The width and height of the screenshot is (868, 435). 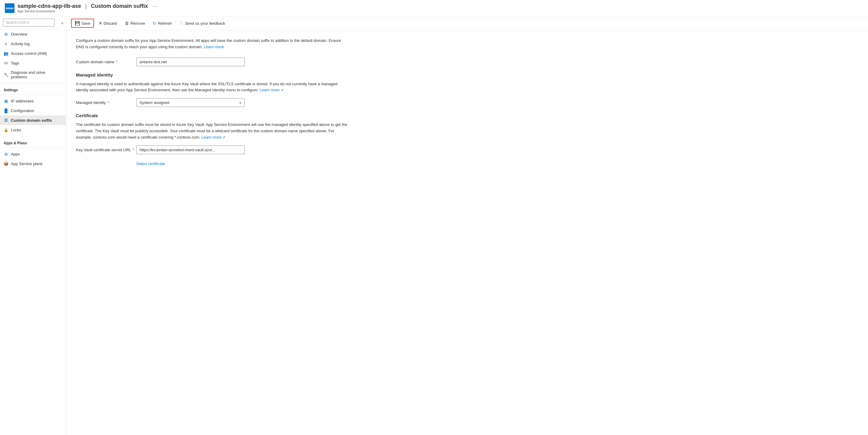 What do you see at coordinates (33, 23) in the screenshot?
I see `sidebar-search-row: «` at bounding box center [33, 23].